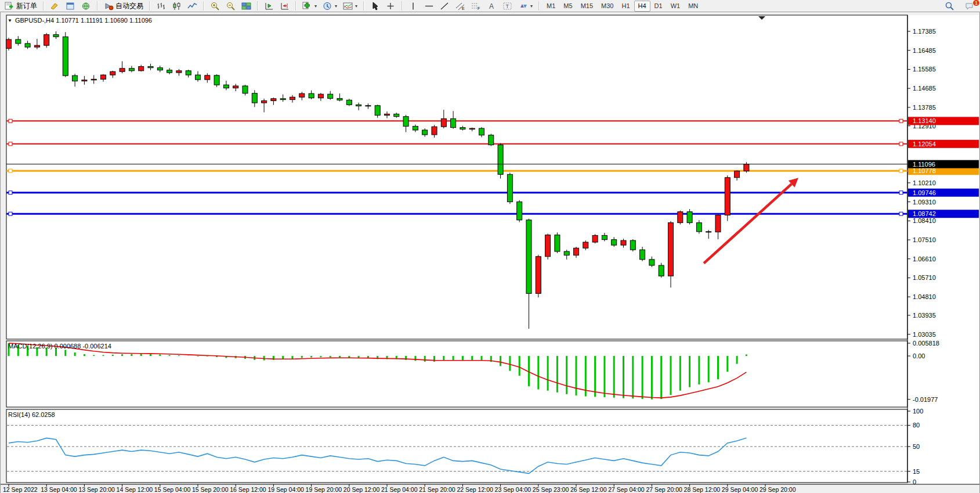  I want to click on macd-tick-label: -0.01977, so click(925, 400).